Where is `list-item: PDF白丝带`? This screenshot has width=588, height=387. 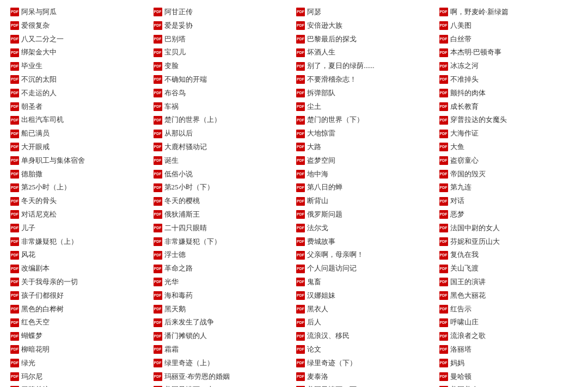 list-item: PDF白丝带 is located at coordinates (509, 39).